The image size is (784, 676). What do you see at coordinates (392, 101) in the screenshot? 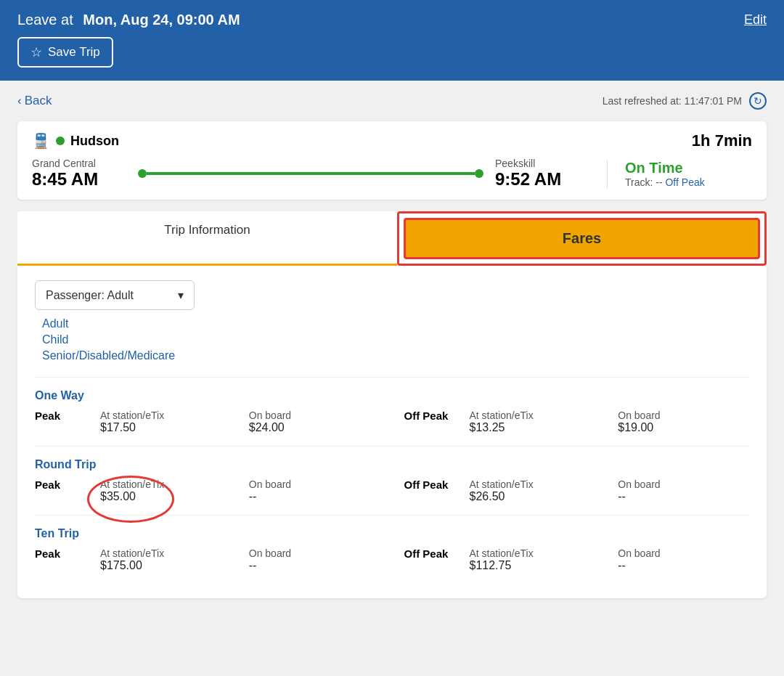
I see `nav-bar: ‹ Back Last refreshed at: 11:47:01 PM ↻` at bounding box center [392, 101].